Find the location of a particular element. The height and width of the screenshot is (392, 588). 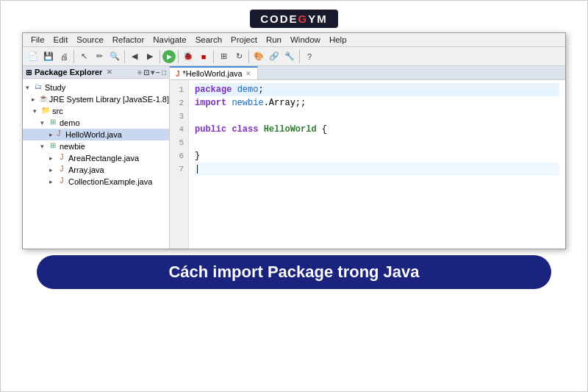

pe-close-icon: ✕ is located at coordinates (110, 72).